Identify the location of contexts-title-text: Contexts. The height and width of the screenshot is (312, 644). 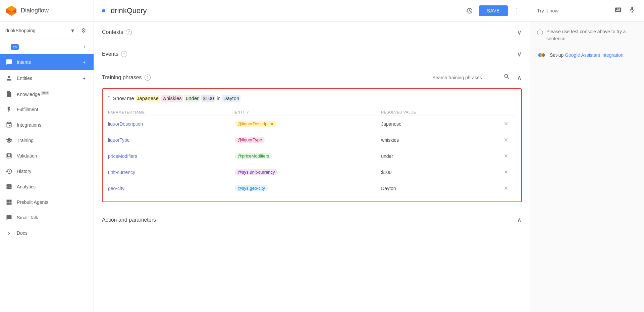
(113, 32).